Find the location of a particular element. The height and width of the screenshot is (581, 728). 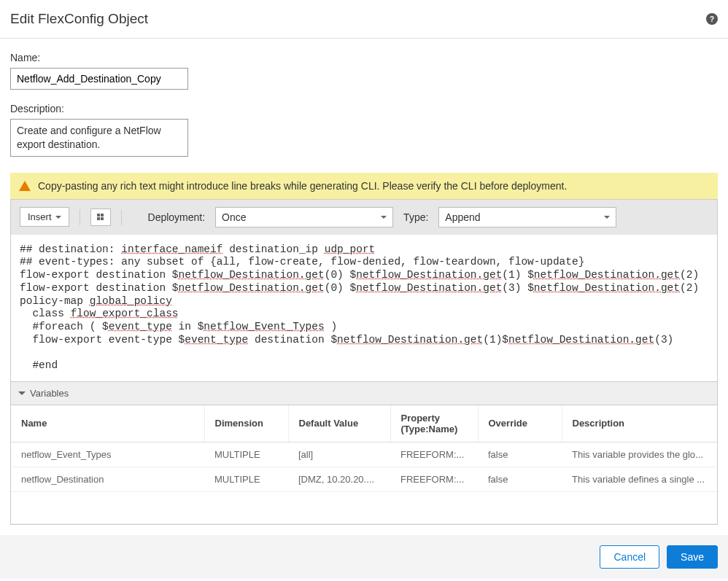

deployment-value: Once is located at coordinates (233, 217).